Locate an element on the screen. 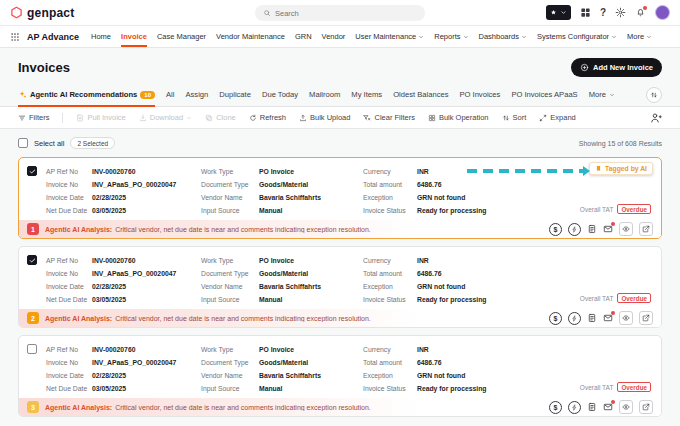 This screenshot has height=426, width=680. apps-icon is located at coordinates (586, 12).